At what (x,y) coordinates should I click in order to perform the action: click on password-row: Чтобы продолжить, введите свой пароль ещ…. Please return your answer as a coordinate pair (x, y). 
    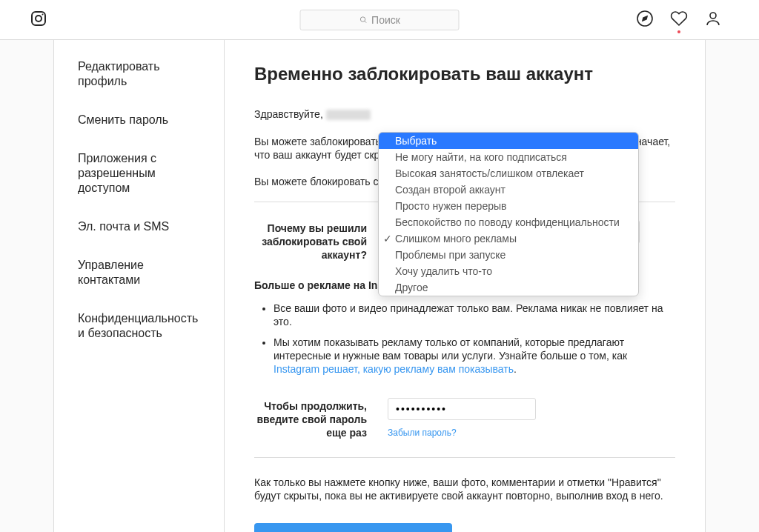
    Looking at the image, I should click on (465, 419).